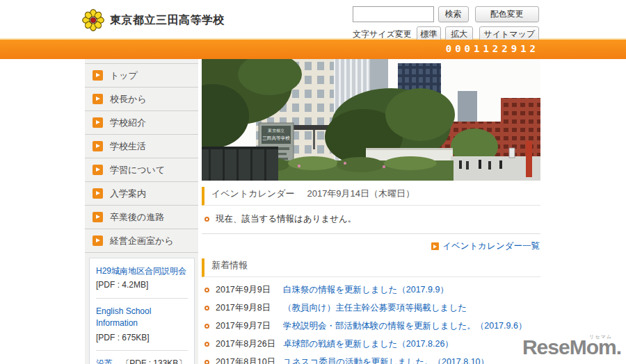 The width and height of the screenshot is (626, 364). What do you see at coordinates (454, 14) in the screenshot?
I see `search-button: 検索` at bounding box center [454, 14].